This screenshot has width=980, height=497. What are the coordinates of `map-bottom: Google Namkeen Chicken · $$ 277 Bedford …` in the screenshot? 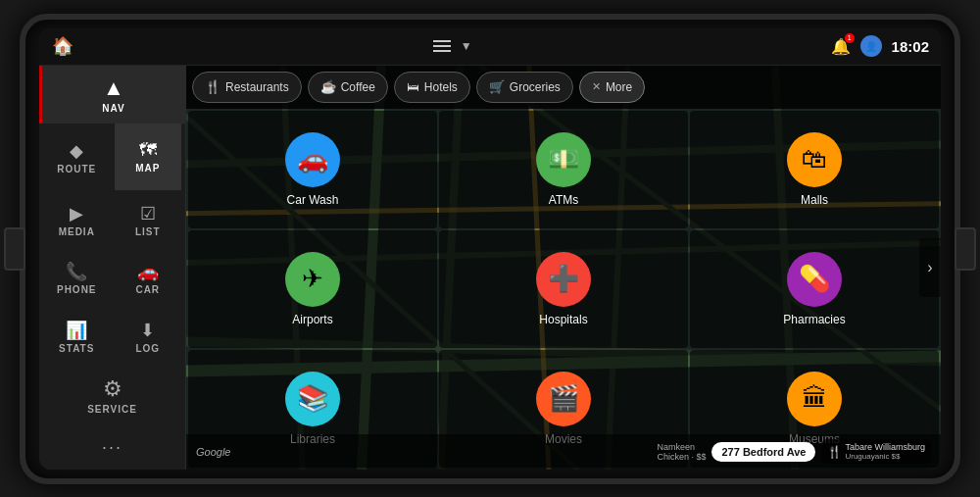 It's located at (564, 452).